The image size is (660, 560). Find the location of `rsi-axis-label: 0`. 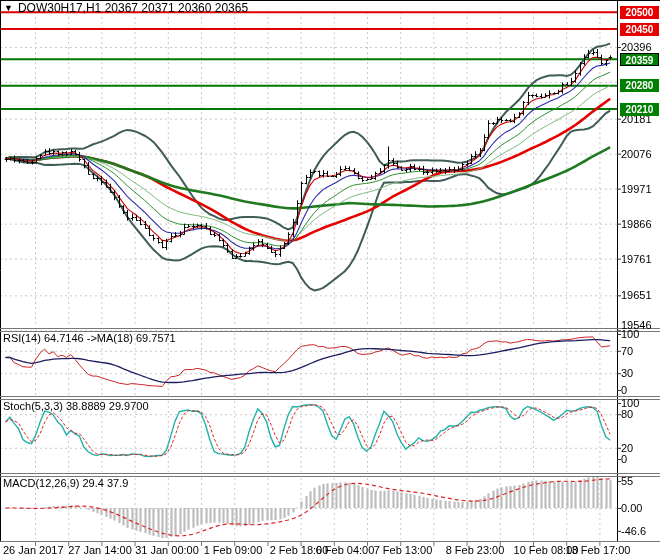

rsi-axis-label: 0 is located at coordinates (624, 390).